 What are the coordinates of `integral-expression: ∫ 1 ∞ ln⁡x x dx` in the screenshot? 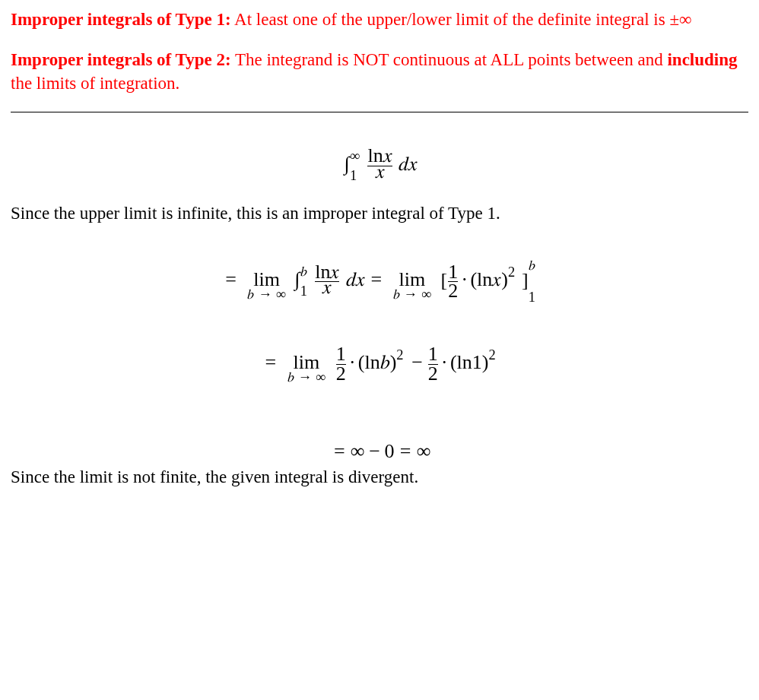 It's located at (380, 164).